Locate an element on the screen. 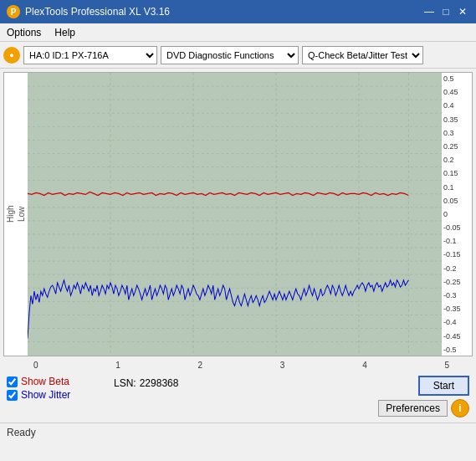 Image resolution: width=476 pixels, height=461 pixels. menu-options: Options is located at coordinates (23, 33).